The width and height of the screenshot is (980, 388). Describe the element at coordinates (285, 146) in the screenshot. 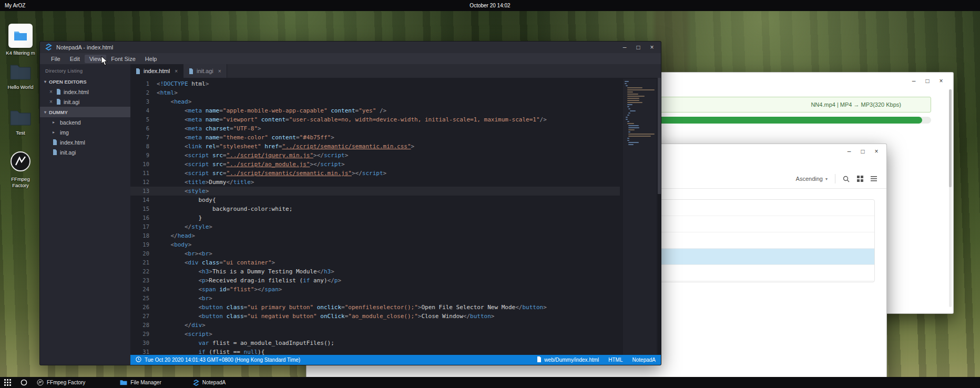

I see `code-text: <link rel="stylesheet" href="../script/s…` at that location.